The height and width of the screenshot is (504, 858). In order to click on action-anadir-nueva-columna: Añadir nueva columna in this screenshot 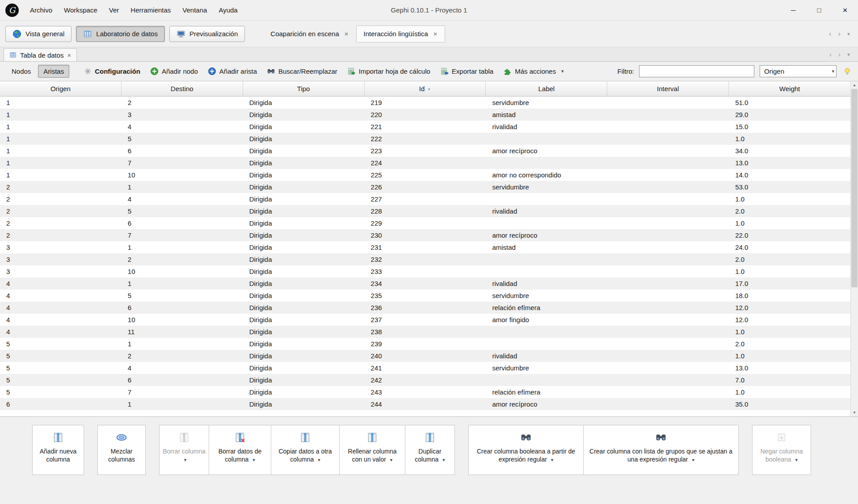, I will do `click(58, 450)`.